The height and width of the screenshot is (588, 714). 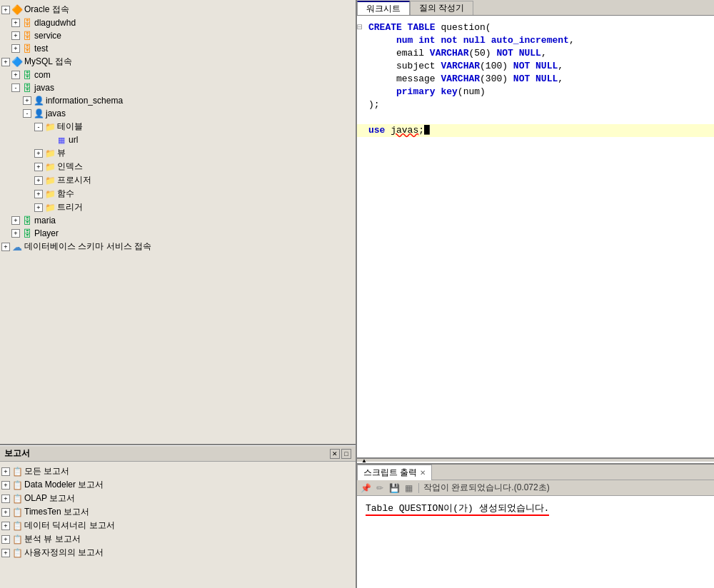 I want to click on analysis-label: 분석 뷰 보고서, so click(x=53, y=539).